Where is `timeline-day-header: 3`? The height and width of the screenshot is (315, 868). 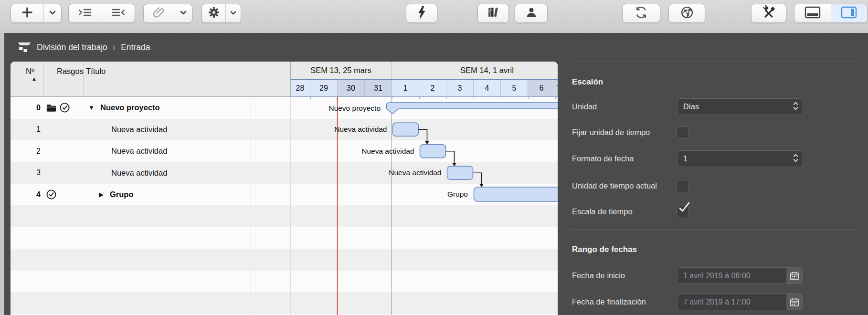
timeline-day-header: 3 is located at coordinates (460, 88).